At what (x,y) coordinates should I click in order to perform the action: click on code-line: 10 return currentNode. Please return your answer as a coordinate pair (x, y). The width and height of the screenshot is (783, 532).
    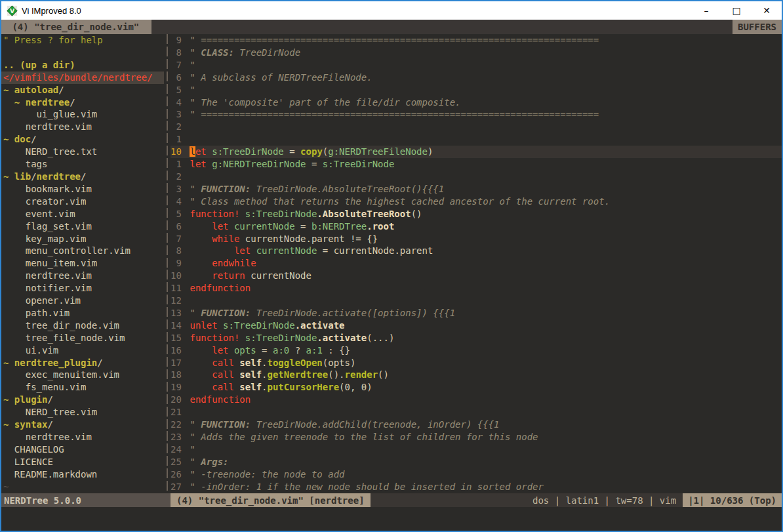
    Looking at the image, I should click on (476, 276).